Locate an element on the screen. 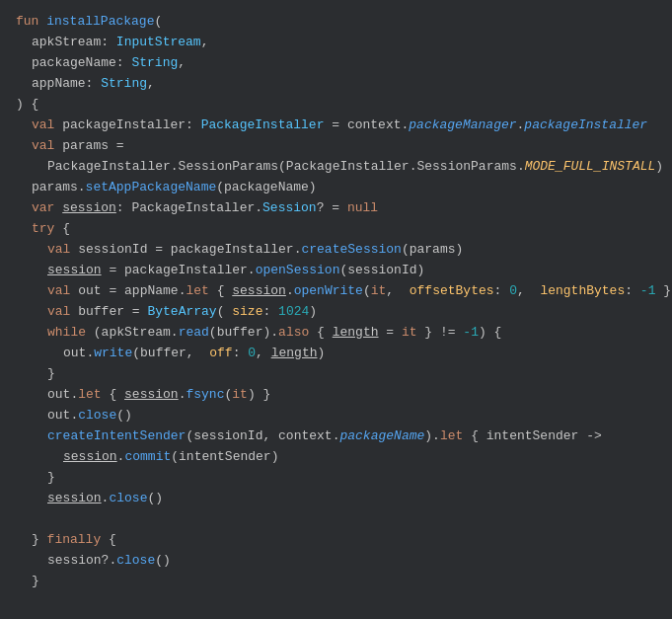 This screenshot has width=672, height=619. code-line: val buffer = ByteArray( size: 1024) is located at coordinates (336, 312).